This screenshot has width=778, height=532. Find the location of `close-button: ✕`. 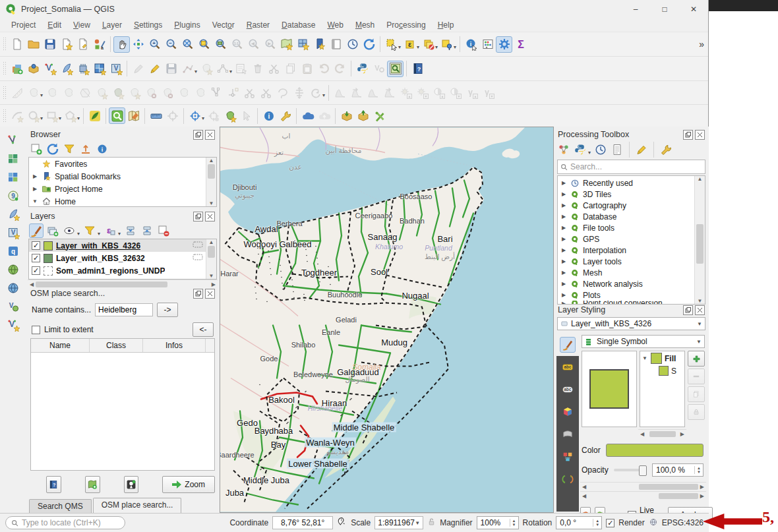

close-button: ✕ is located at coordinates (694, 9).